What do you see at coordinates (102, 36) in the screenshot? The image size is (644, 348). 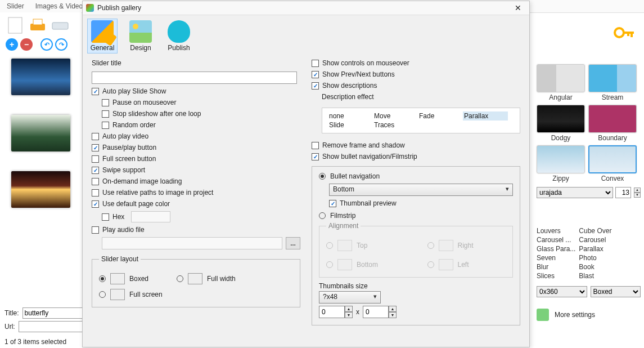 I see `tab-general: General` at bounding box center [102, 36].